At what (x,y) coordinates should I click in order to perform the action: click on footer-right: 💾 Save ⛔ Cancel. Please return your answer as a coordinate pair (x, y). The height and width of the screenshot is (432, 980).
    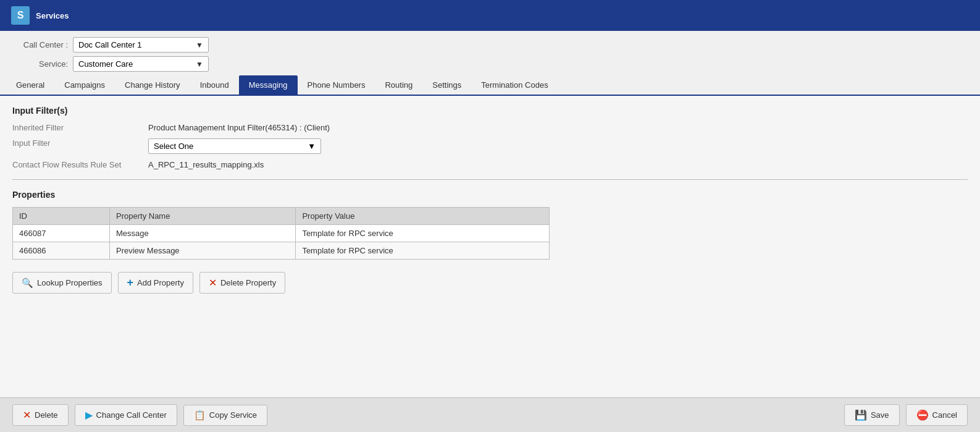
    Looking at the image, I should click on (906, 415).